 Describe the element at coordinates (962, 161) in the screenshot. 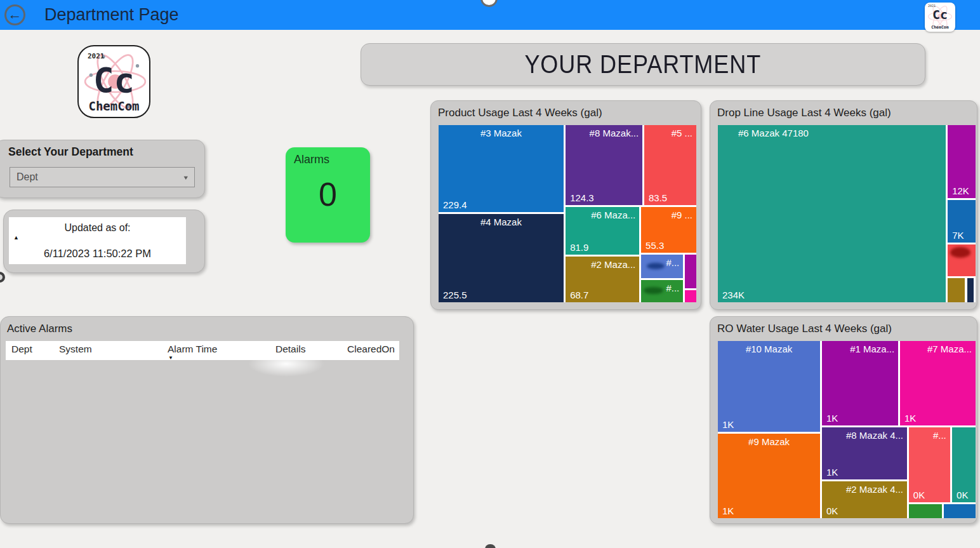

I see `treemap-cell: 12K` at that location.